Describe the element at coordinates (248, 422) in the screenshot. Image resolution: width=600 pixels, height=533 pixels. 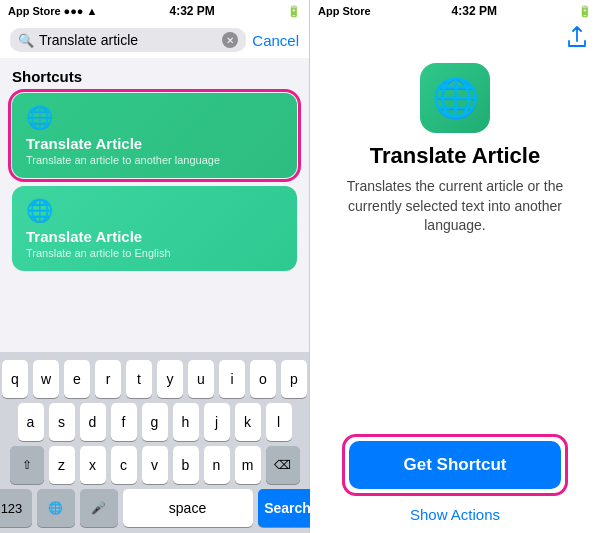
I see `key-k: k` at that location.